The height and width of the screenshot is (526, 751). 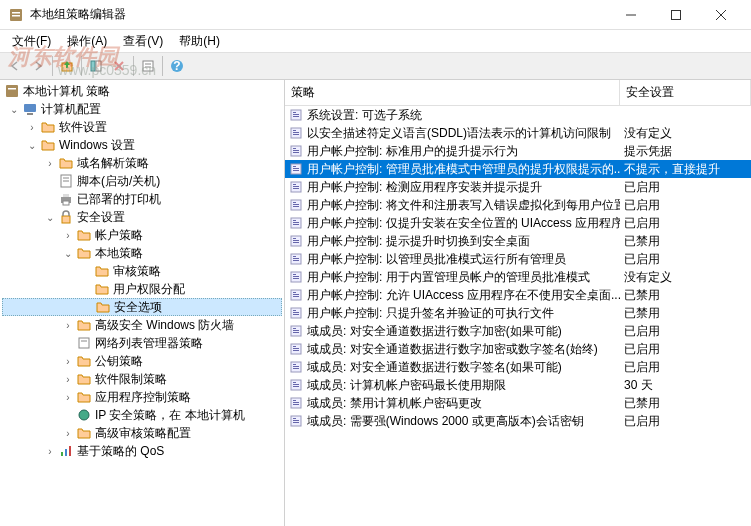 I want to click on menubar: 文件(F) 操作(A) 查看(V) 帮助(H), so click(x=376, y=41).